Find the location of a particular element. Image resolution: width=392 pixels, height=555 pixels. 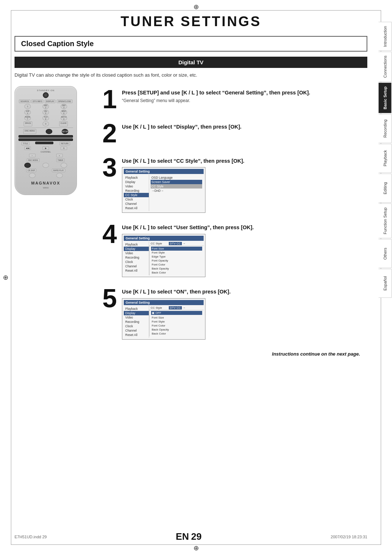

g-btn: G is located at coordinates (64, 148).